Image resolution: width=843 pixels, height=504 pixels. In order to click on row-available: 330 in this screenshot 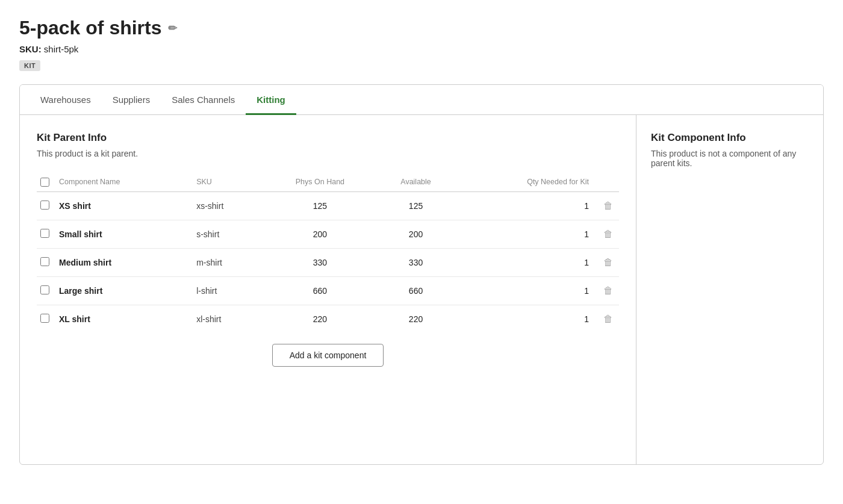, I will do `click(417, 263)`.